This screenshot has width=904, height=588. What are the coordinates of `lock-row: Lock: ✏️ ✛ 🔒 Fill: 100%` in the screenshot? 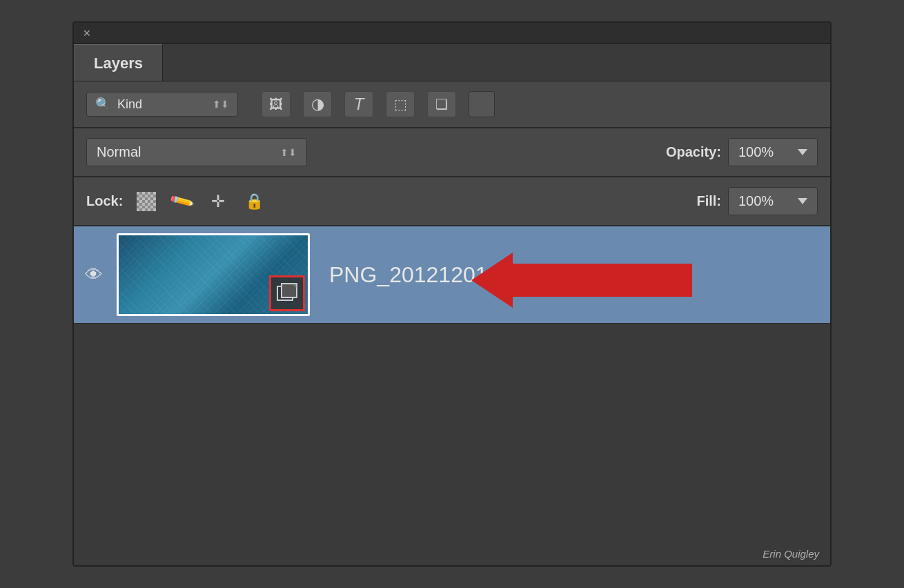 It's located at (452, 202).